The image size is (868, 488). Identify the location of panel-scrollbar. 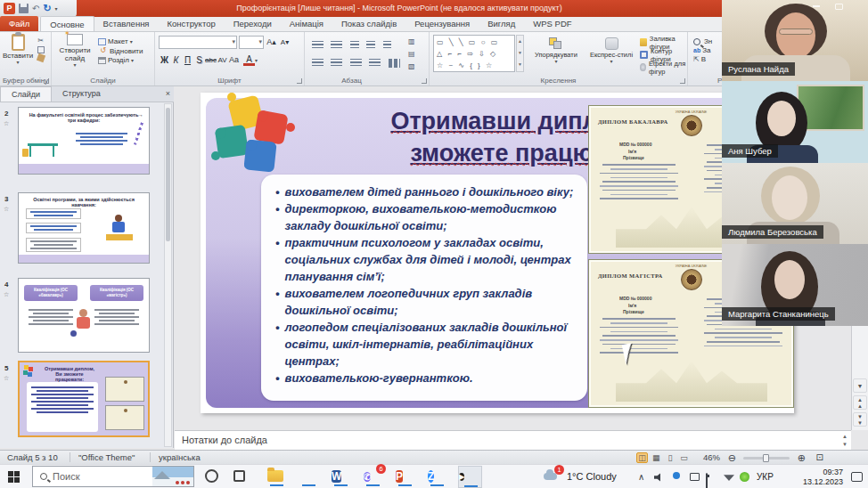
(168, 275).